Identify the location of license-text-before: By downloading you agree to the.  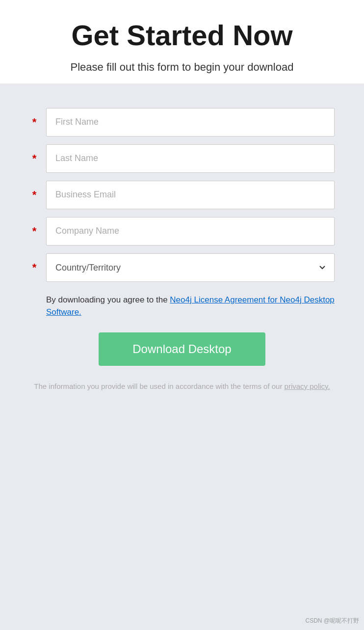
(108, 300).